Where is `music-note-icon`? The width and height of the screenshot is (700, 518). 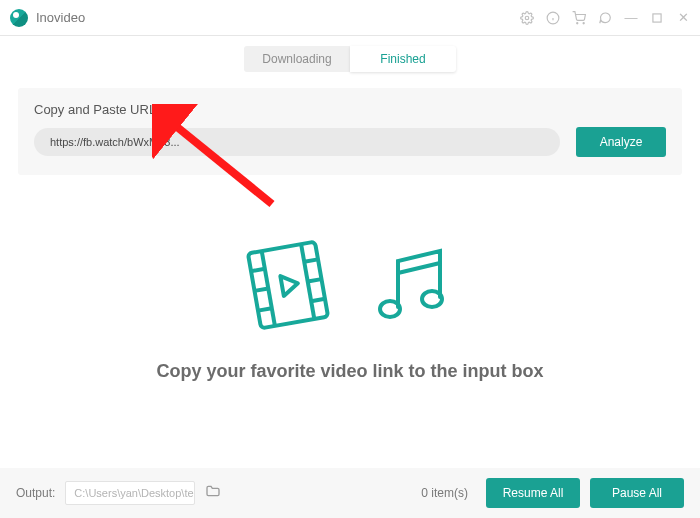
music-note-icon is located at coordinates (412, 285).